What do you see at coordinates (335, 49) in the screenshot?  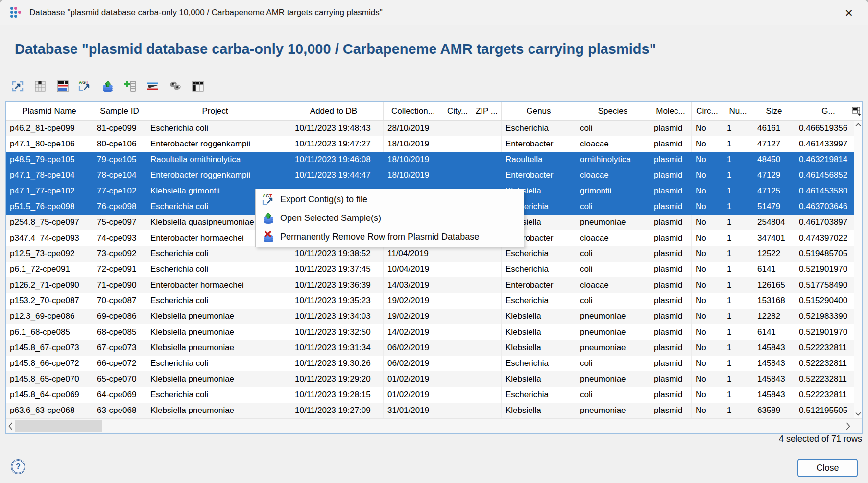 I see `page-title: Database "plasmid database carba-only 10…` at bounding box center [335, 49].